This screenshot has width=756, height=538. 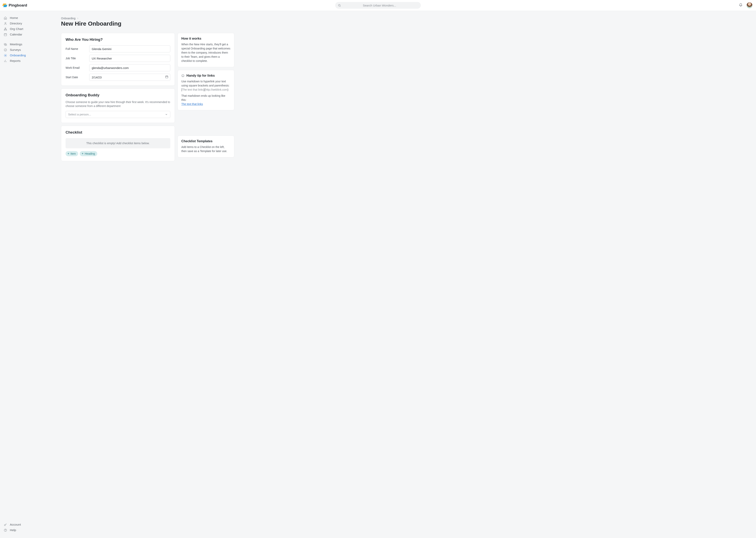 I want to click on checklist-empty-message: This checklist is empty! Add checklist i…, so click(x=118, y=143).